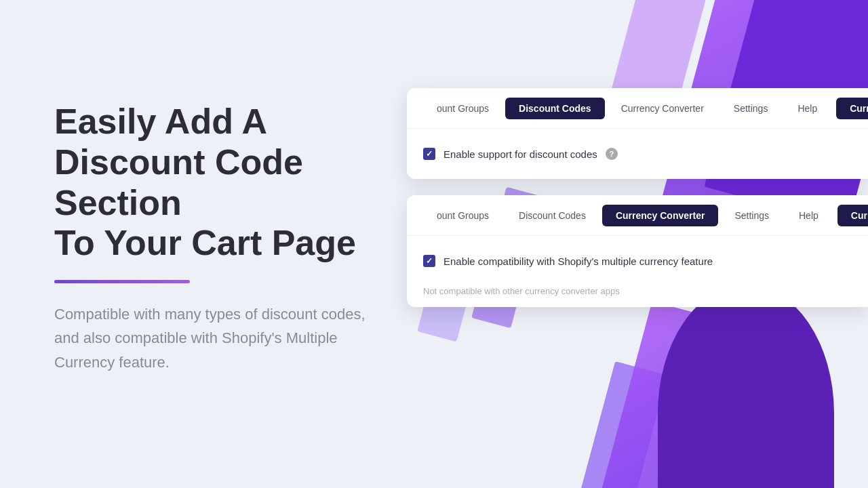 This screenshot has height=488, width=868. What do you see at coordinates (637, 251) in the screenshot?
I see `panel-currency-converter: ount Groups Discount Codes Currency Conv…` at bounding box center [637, 251].